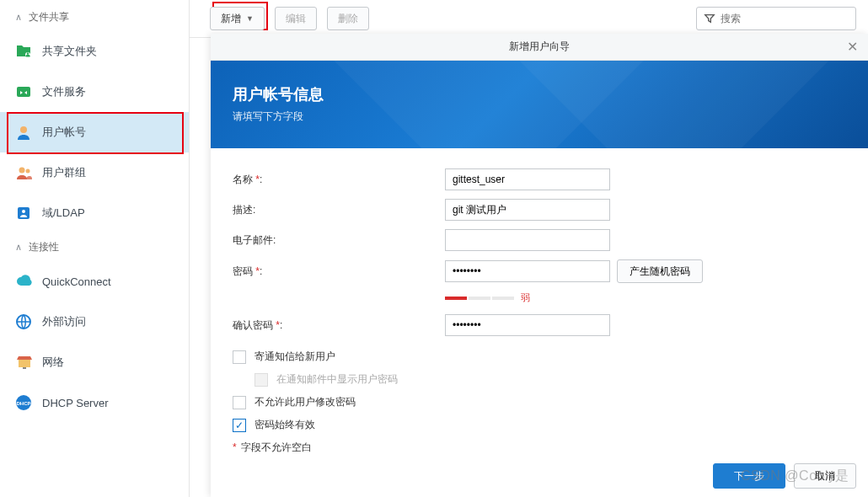 Image resolution: width=868 pixels, height=497 pixels. I want to click on add-button: 新增 ▼, so click(238, 19).